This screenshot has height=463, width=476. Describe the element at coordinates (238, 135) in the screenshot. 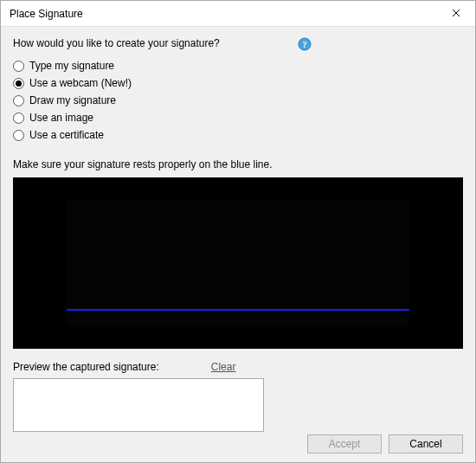

I see `radio-use-a-certificate: Use a certificate` at that location.